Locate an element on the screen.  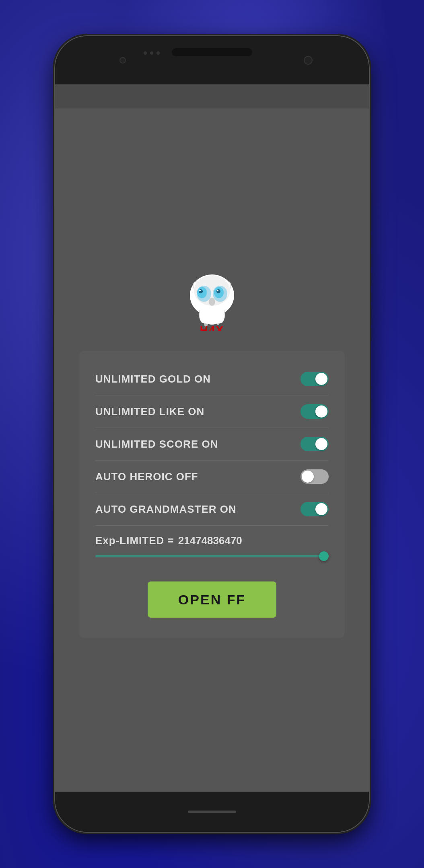
toggle-label-unlimited-score: UNLIMITED SCORE ON is located at coordinates (157, 444).